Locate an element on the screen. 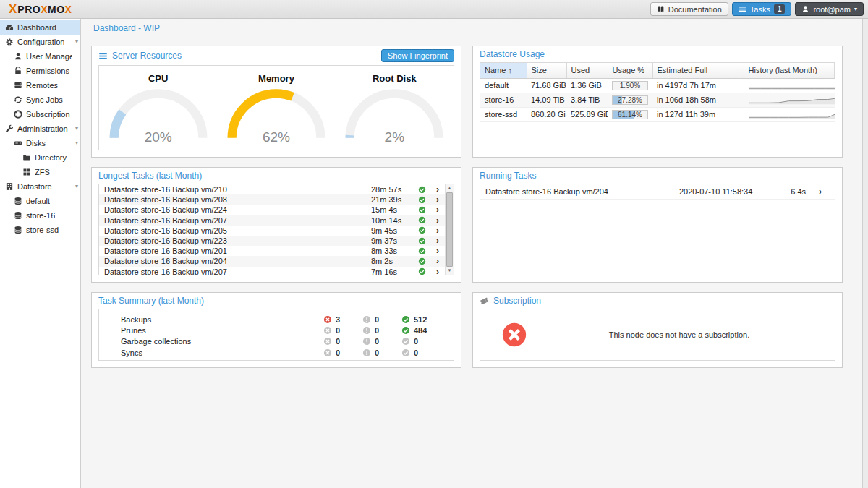  column-header-used: Used is located at coordinates (587, 71).